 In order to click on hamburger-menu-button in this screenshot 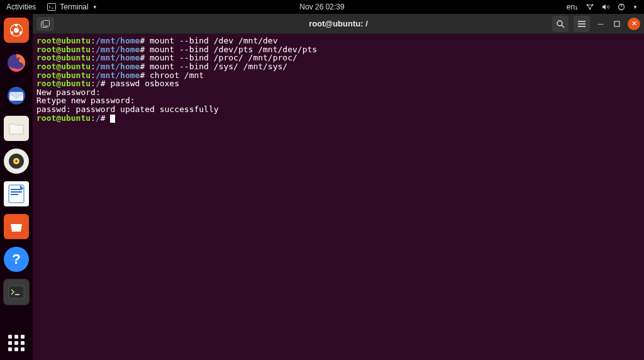, I will do `click(582, 24)`.